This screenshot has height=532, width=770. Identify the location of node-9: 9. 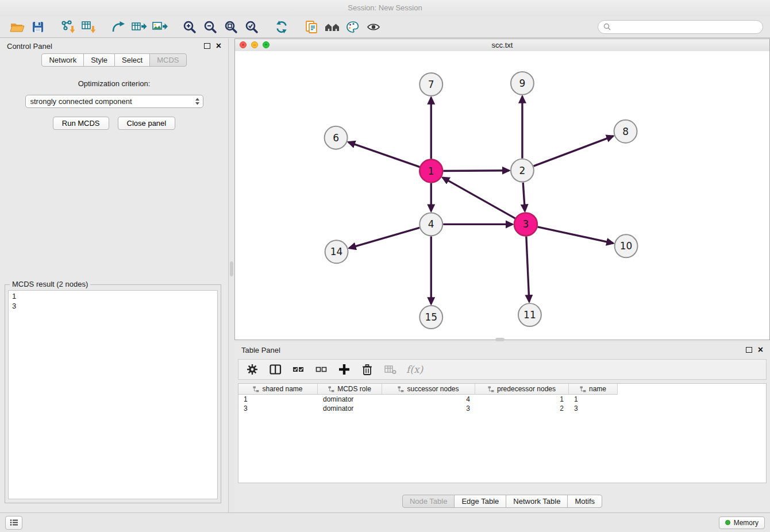
(522, 83).